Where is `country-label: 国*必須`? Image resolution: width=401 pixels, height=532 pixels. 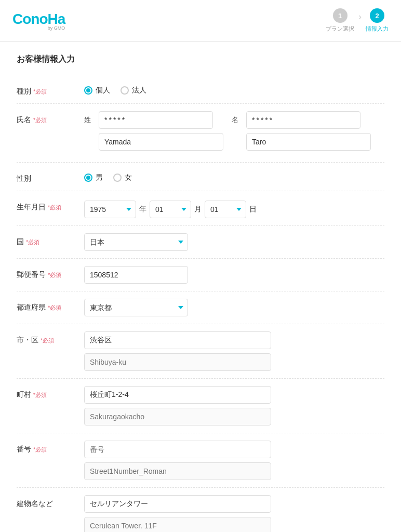 country-label: 国*必須 is located at coordinates (50, 240).